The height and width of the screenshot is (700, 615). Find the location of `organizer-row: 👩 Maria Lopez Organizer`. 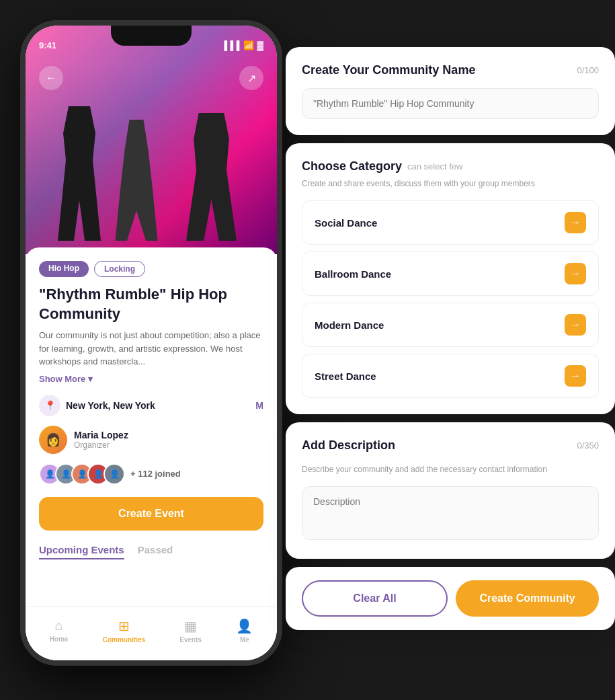

organizer-row: 👩 Maria Lopez Organizer is located at coordinates (151, 440).